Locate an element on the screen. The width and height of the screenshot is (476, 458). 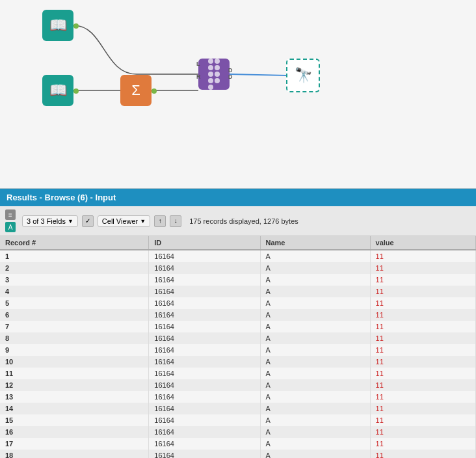
table-row: 616164A11 is located at coordinates (238, 315).